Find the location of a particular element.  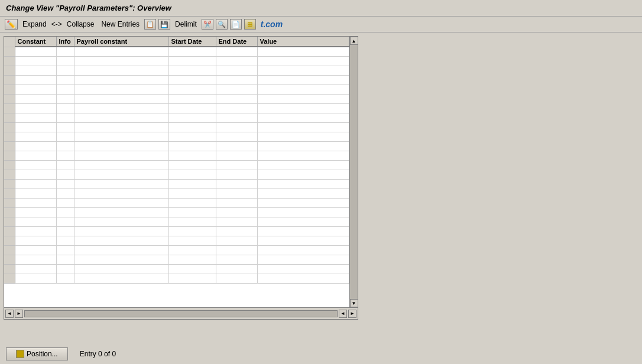

horizontal-scroll-bar: ◄ ► ◄ ► is located at coordinates (181, 313).